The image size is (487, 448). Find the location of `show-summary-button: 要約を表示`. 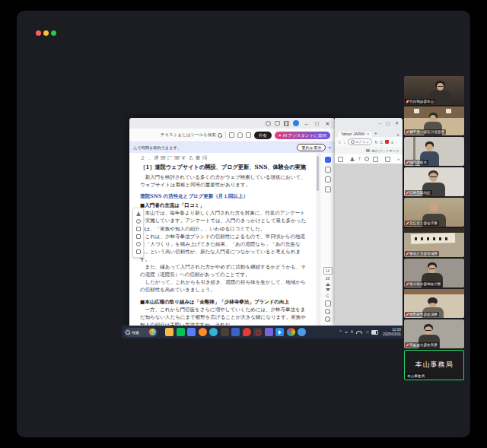

show-summary-button: 要約を表示 is located at coordinates (311, 148).